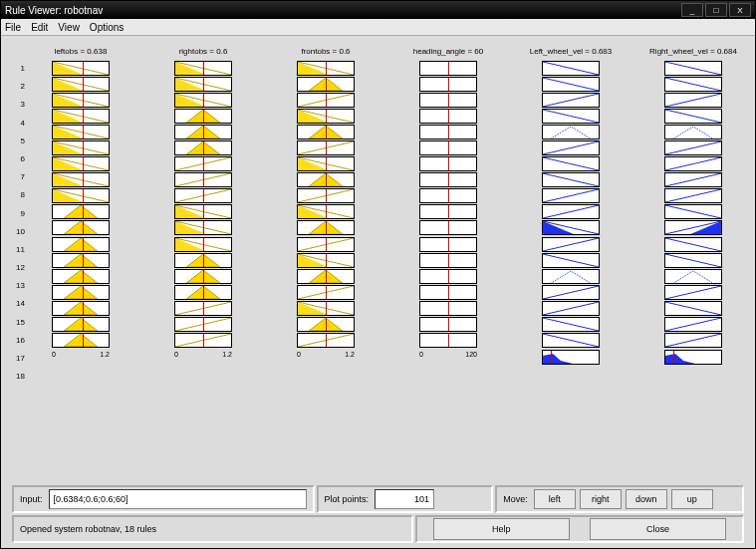  I want to click on close-window-button: X, so click(740, 10).